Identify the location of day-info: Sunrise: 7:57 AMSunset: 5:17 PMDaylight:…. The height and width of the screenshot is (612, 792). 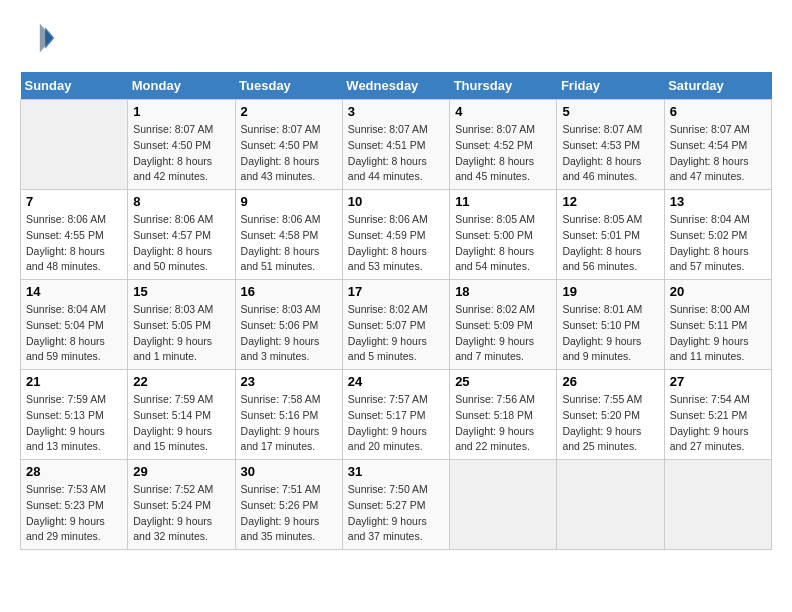
(396, 424).